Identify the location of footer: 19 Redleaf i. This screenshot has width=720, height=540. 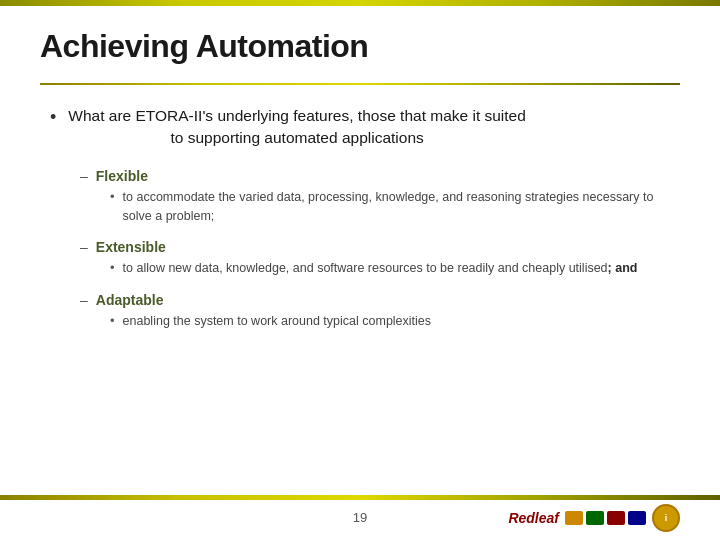
(360, 530).